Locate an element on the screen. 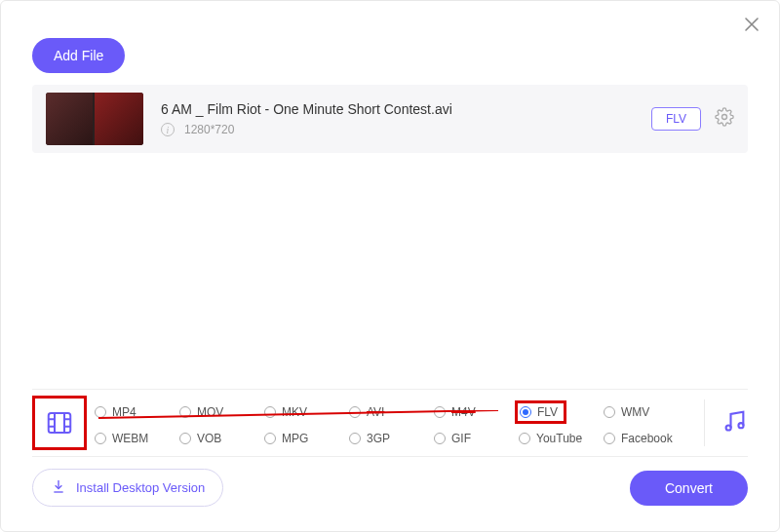 This screenshot has width=780, height=532. format-option-vob: VOB is located at coordinates (222, 438).